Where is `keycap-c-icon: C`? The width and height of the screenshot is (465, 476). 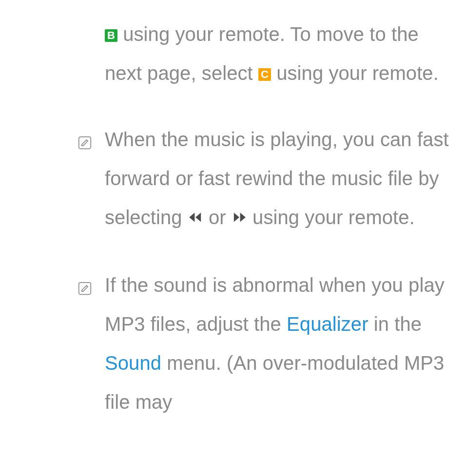
keycap-c-icon: C is located at coordinates (265, 75).